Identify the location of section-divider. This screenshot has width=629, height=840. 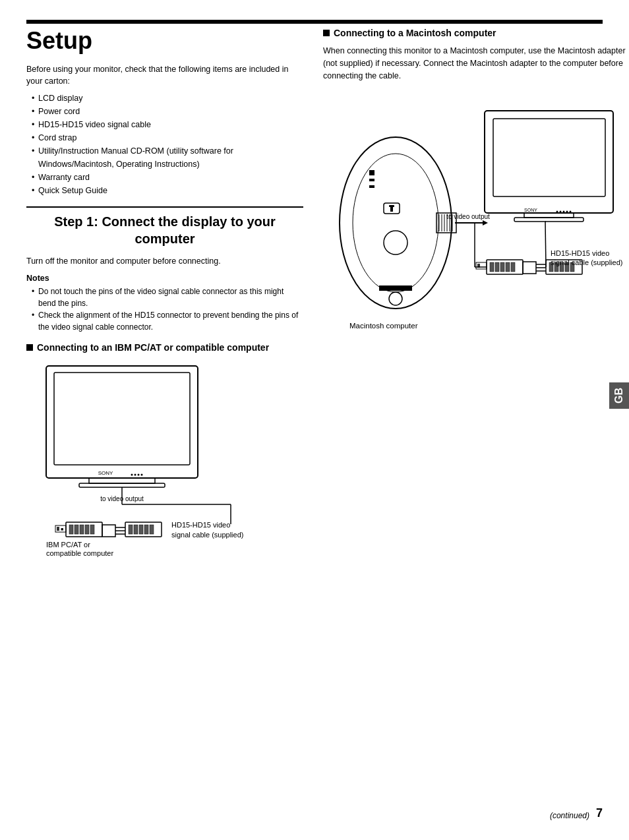
(165, 207).